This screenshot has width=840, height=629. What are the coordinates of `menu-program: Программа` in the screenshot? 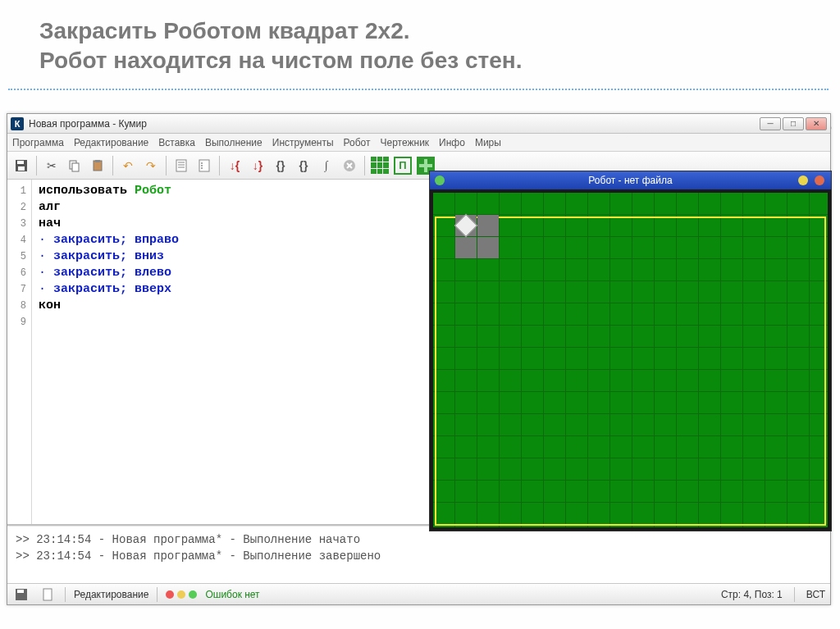 It's located at (38, 143).